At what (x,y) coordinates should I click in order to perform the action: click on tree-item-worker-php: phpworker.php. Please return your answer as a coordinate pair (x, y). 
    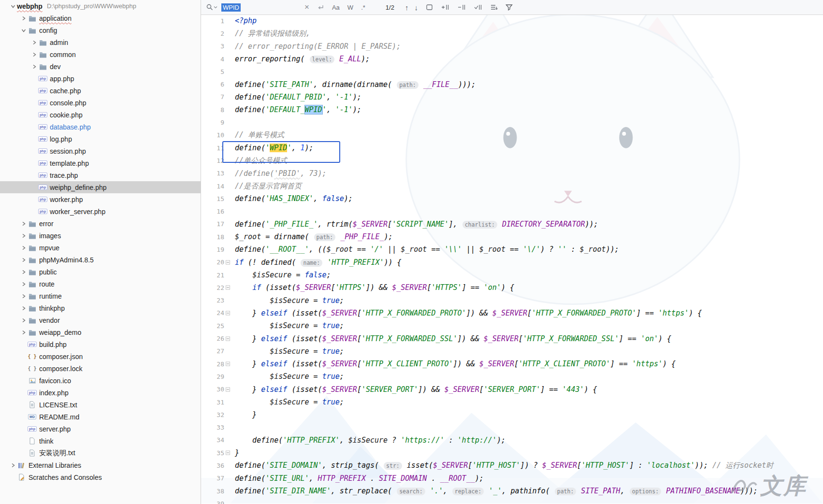
    Looking at the image, I should click on (101, 199).